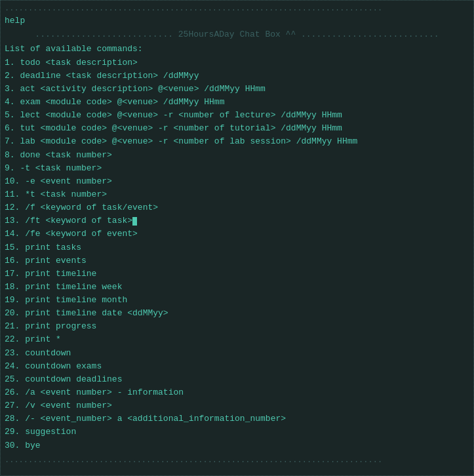  I want to click on list-item: 27. /v <event number>, so click(237, 406).